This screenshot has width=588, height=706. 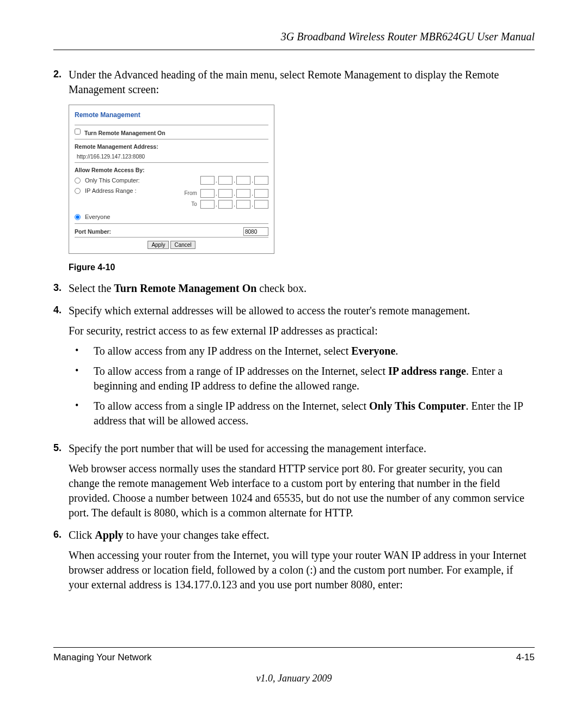 What do you see at coordinates (294, 661) in the screenshot?
I see `page-footer: Managing Your Network 4-15 v1.0, January…` at bounding box center [294, 661].